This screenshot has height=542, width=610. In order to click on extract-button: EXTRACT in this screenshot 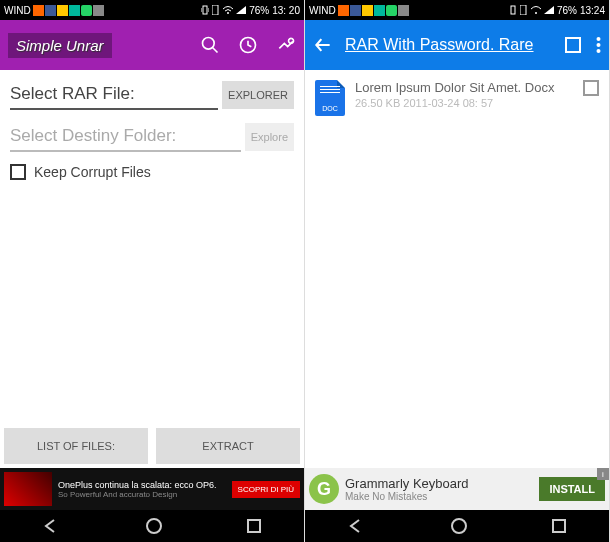, I will do `click(228, 446)`.